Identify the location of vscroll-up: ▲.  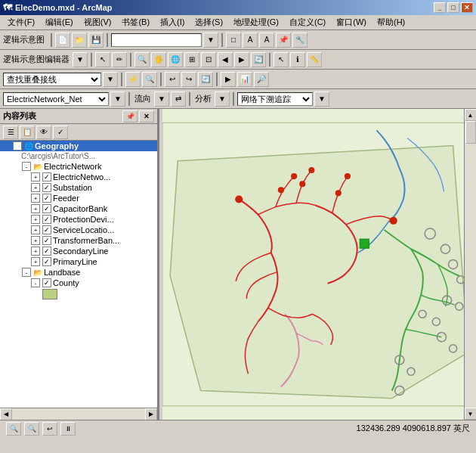
(471, 115).